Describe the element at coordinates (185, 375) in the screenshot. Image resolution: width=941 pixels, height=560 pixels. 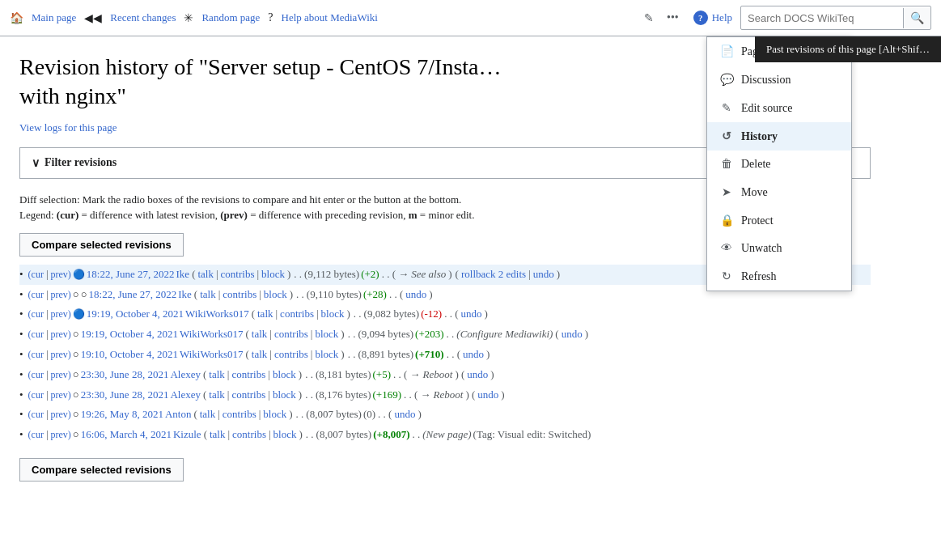
I see `user-alexey-1: Alexey` at that location.